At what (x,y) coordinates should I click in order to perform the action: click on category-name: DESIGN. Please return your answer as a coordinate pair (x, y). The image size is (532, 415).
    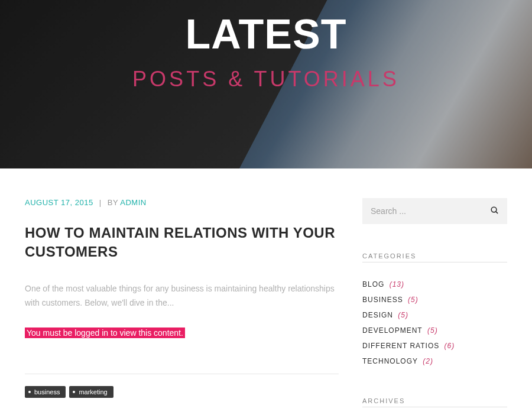
    Looking at the image, I should click on (378, 315).